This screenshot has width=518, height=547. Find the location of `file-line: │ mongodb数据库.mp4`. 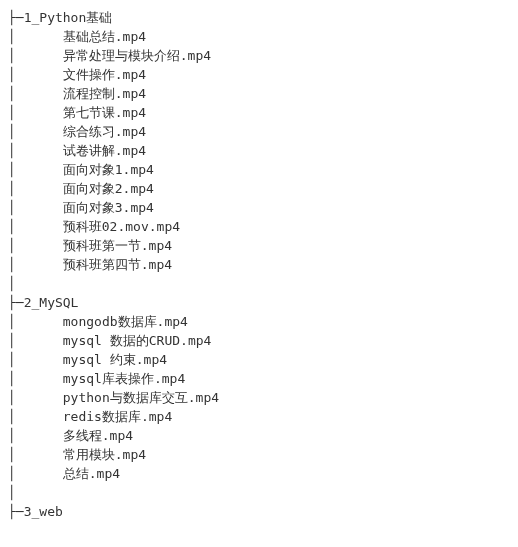

file-line: │ mongodb数据库.mp4 is located at coordinates (259, 322).